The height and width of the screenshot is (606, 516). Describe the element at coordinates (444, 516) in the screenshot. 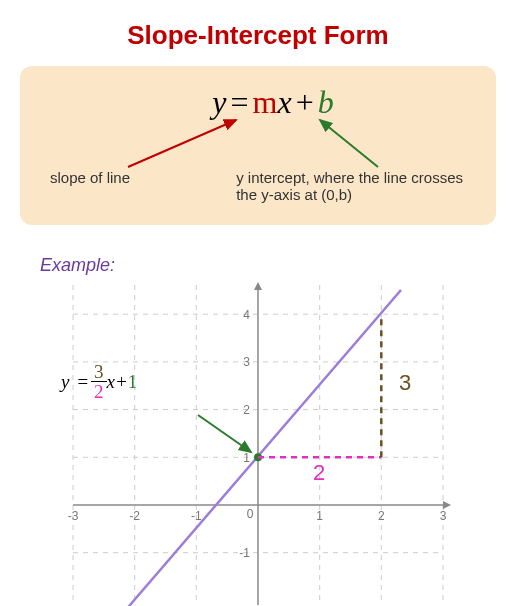

I see `xtick-3: 3` at that location.